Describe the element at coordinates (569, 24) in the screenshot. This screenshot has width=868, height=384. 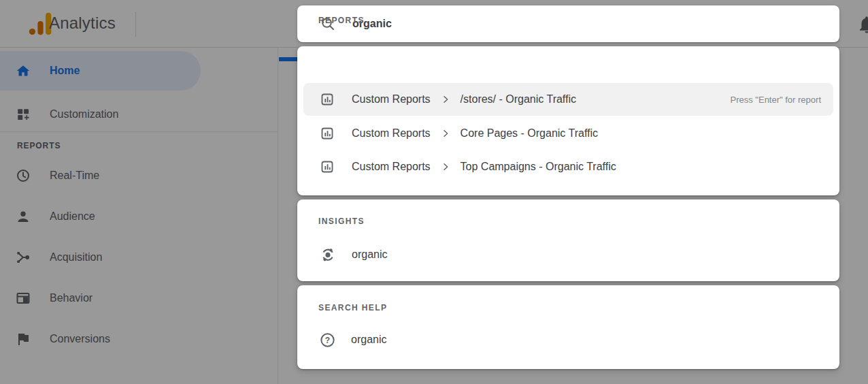
I see `search-input: organic` at that location.